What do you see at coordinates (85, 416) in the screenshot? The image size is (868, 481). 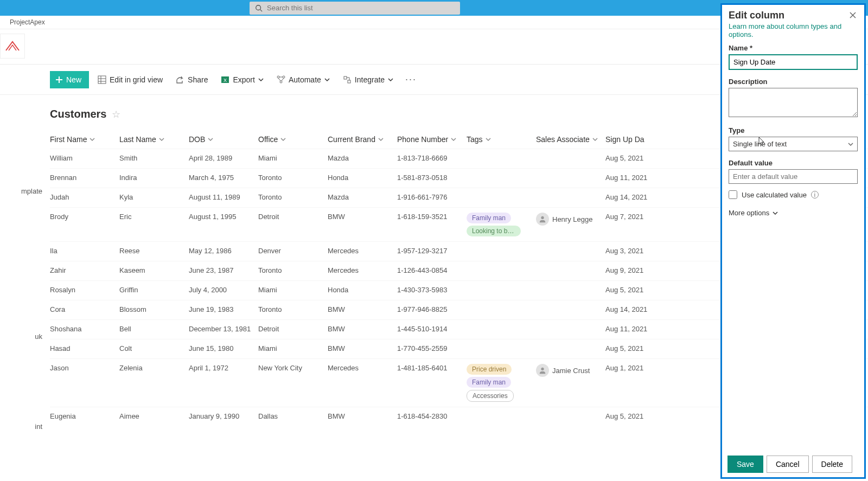 I see `cell: Eugenia` at bounding box center [85, 416].